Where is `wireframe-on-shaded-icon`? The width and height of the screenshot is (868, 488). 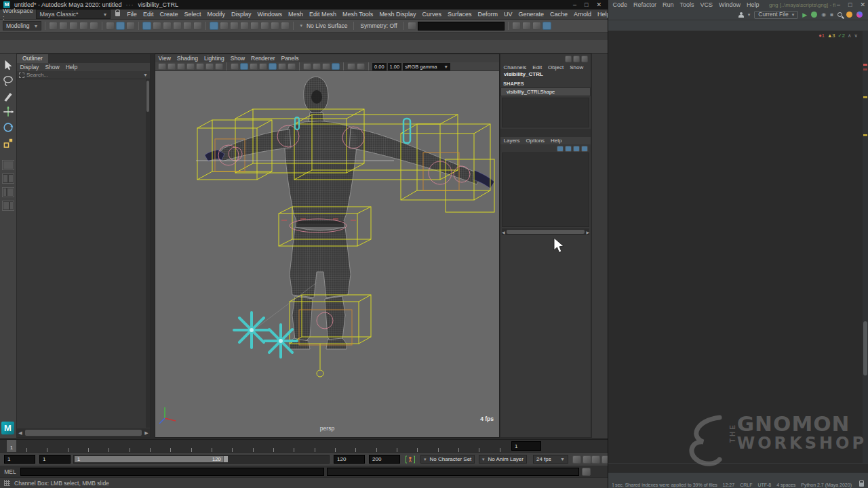
wireframe-on-shaded-icon is located at coordinates (273, 66).